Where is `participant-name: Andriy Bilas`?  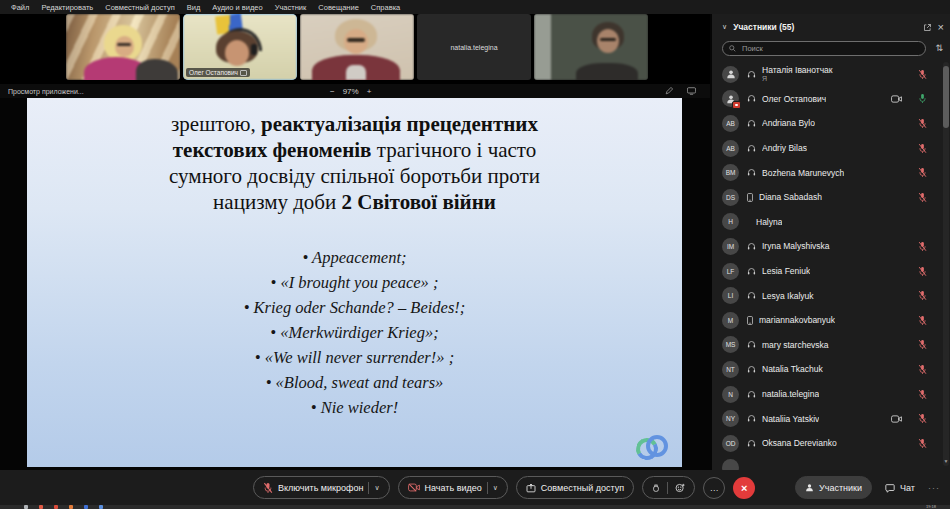
participant-name: Andriy Bilas is located at coordinates (784, 148).